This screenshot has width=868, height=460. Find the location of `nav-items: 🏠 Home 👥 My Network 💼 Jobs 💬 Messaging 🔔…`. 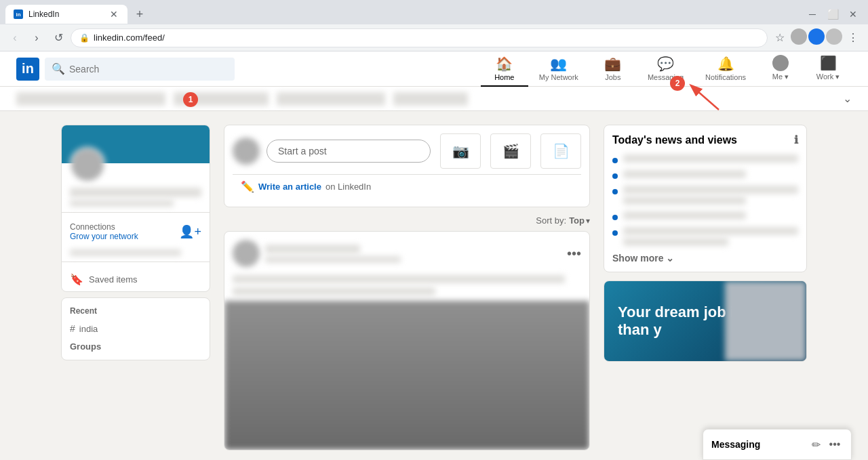

nav-items: 🏠 Home 👥 My Network 💼 Jobs 💬 Messaging 🔔… is located at coordinates (666, 69).